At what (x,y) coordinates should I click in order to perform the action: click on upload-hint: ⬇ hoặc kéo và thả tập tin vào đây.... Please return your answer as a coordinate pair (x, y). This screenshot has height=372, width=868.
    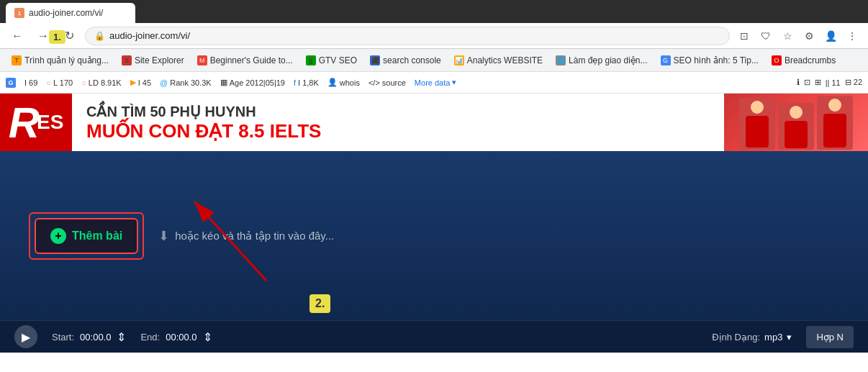
    Looking at the image, I should click on (246, 236).